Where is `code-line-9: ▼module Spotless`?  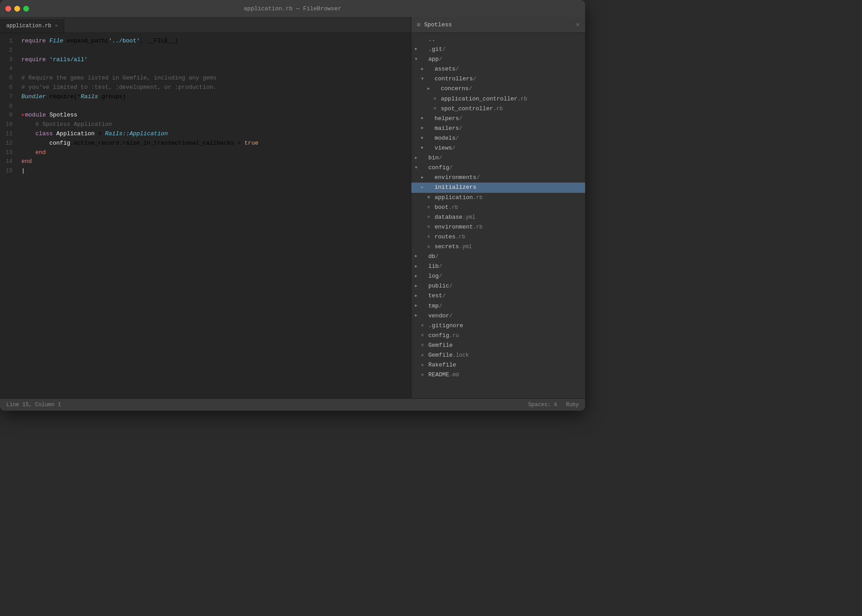
code-line-9: ▼module Spotless is located at coordinates (214, 115).